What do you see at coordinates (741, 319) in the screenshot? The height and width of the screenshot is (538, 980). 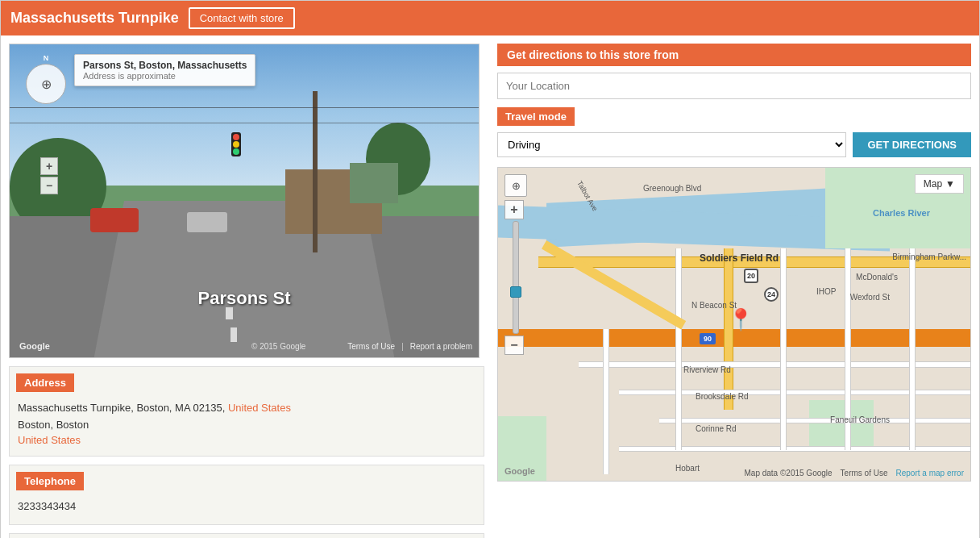 I see `map-pin: 📍` at bounding box center [741, 319].